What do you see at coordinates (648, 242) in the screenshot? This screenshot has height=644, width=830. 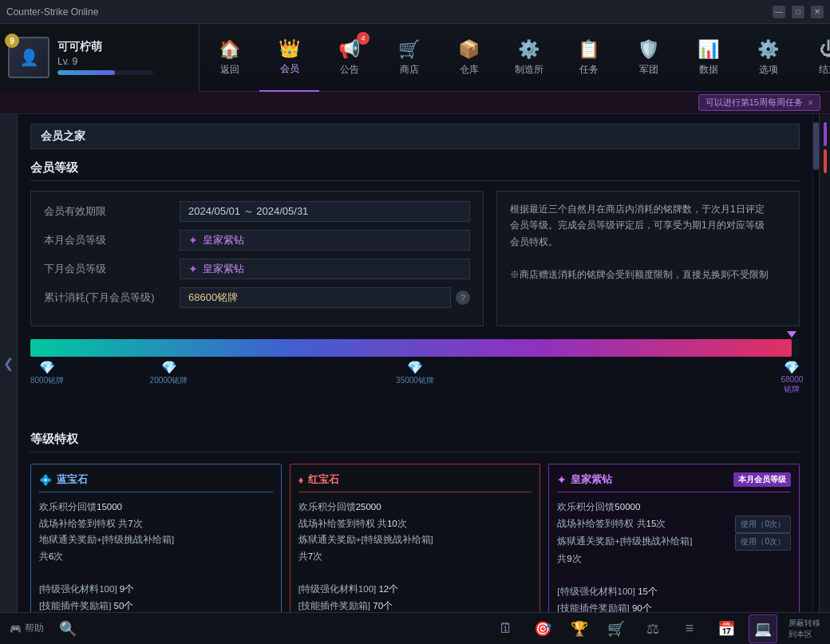 I see `desc-line3: 会员特权。` at bounding box center [648, 242].